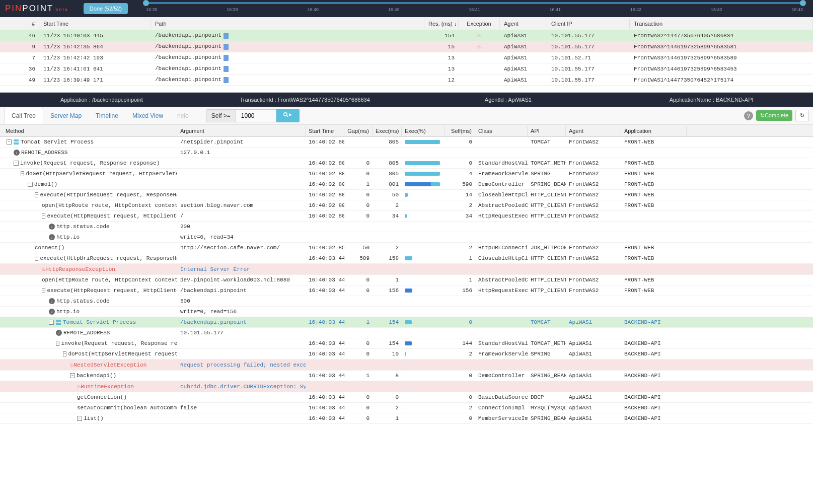  I want to click on tcol-agent: Agent, so click(594, 131).